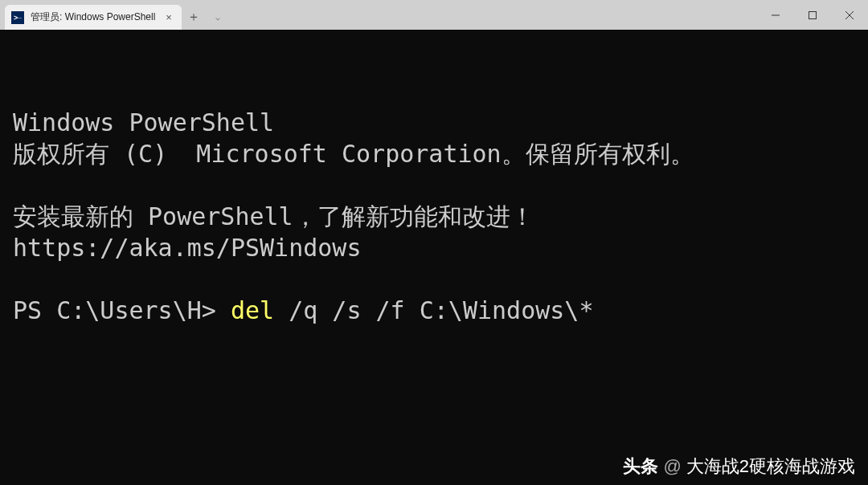 The height and width of the screenshot is (485, 868). I want to click on terminal-header: Windows PowerShell, so click(434, 122).